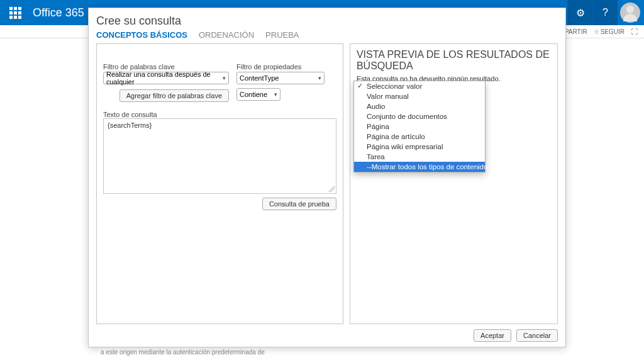 The height and width of the screenshot is (360, 644). Describe the element at coordinates (130, 125) in the screenshot. I see `query-text-value: {searchTerms}` at that location.